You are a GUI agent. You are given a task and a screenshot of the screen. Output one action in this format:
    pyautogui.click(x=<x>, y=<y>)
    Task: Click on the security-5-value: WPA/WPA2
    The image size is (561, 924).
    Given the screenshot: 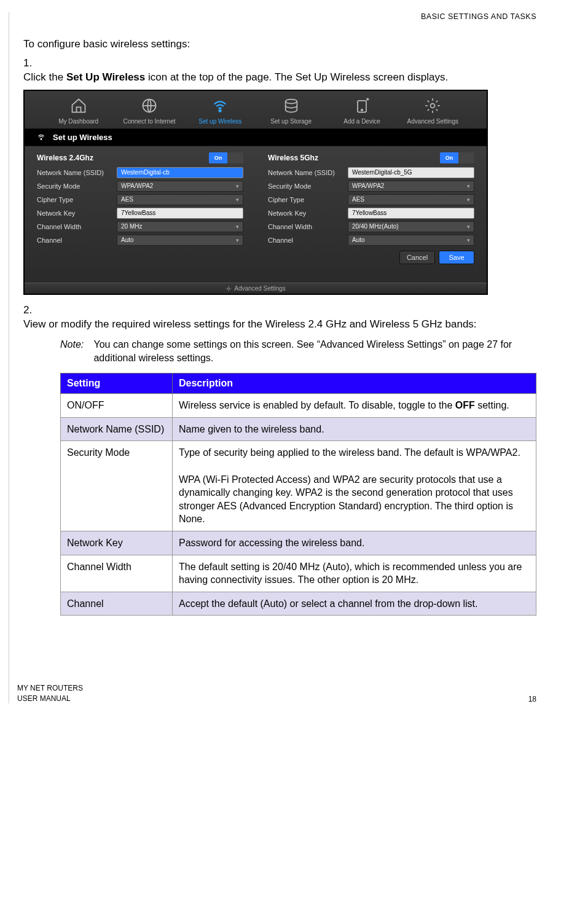 What is the action you would take?
    pyautogui.click(x=368, y=186)
    